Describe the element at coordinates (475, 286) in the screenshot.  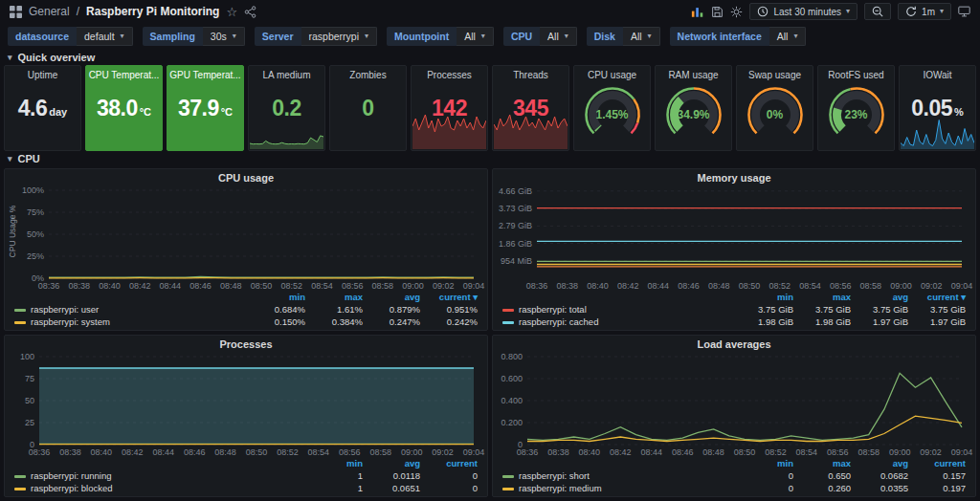
I see `svg-text: 09:04` at that location.